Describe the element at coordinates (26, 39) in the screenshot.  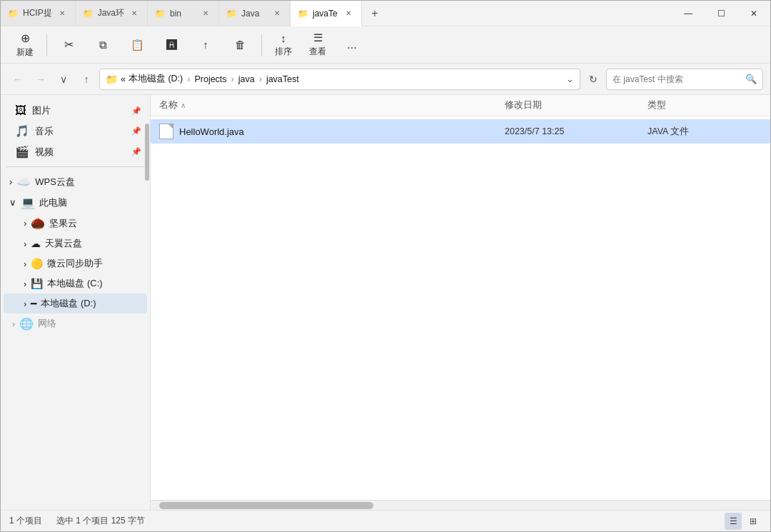
I see `new-icon: ⊕` at that location.